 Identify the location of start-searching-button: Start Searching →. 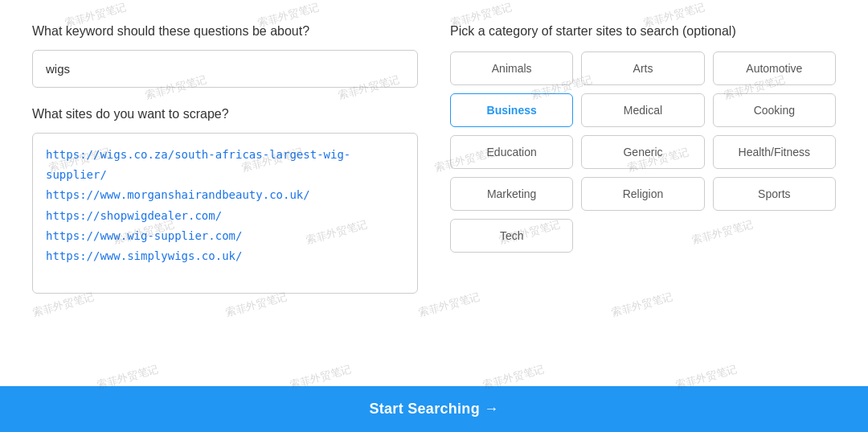
(434, 409).